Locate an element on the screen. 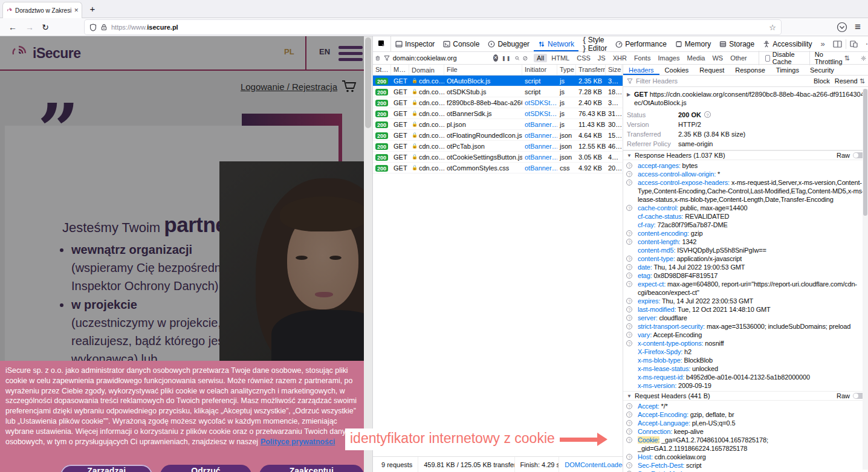  request-headers-section-bar: ▼ Request Headers (441 B) Raw is located at coordinates (746, 396).